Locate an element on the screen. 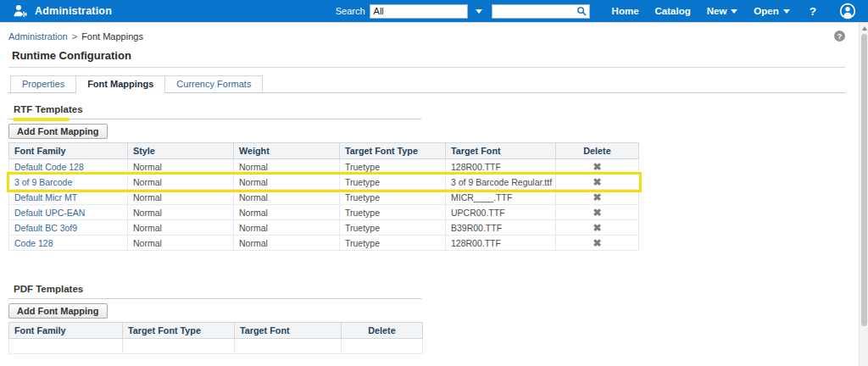  font-family-link: Default Micr MT is located at coordinates (69, 197).